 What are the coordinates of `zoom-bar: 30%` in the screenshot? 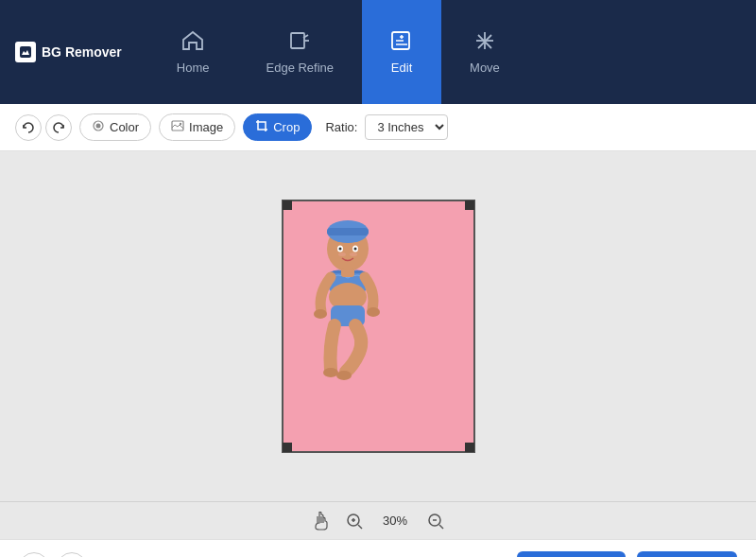 It's located at (378, 520).